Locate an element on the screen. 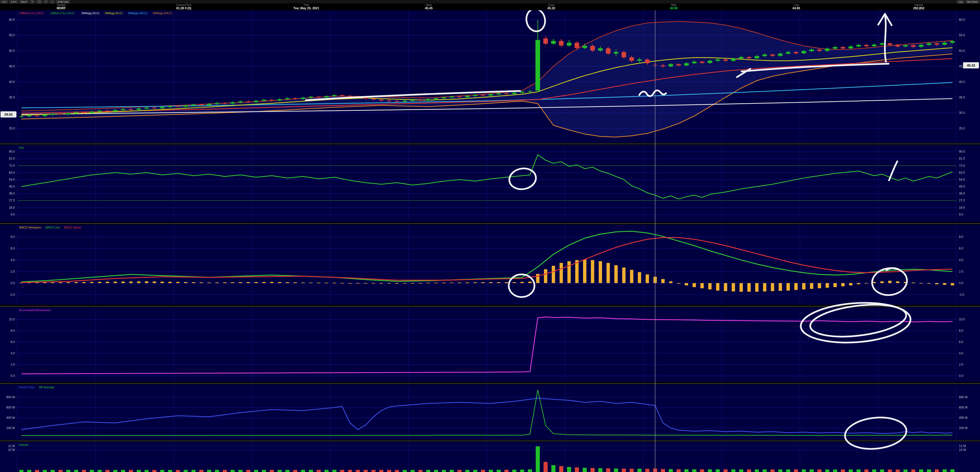 The image size is (980, 472). timeframe-dropdown: 1 D ▾ is located at coordinates (14, 2).